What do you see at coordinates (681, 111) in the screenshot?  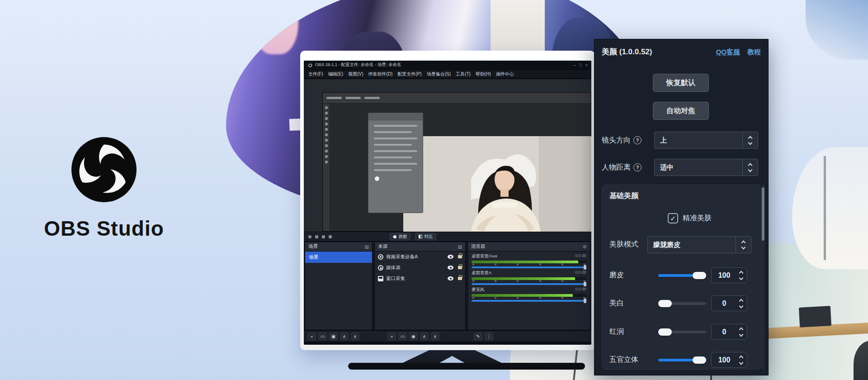 I see `autofocus-button: 自动对焦` at bounding box center [681, 111].